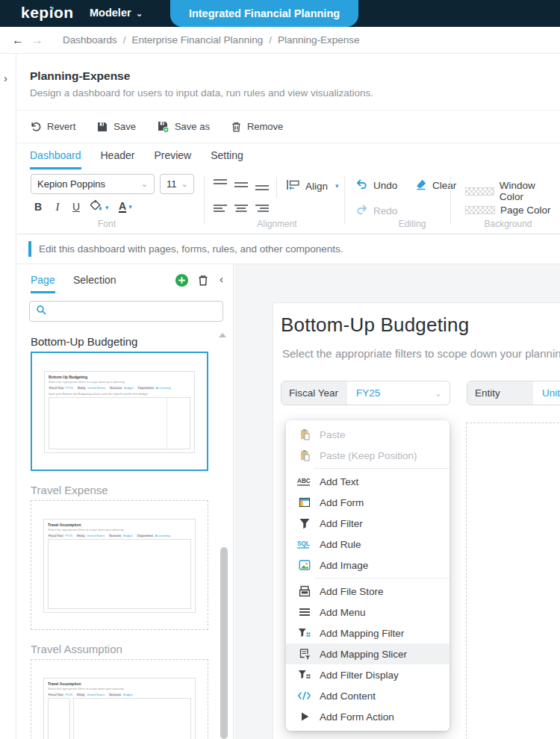 The image size is (560, 739). What do you see at coordinates (132, 557) in the screenshot?
I see `page-list-item: Travel ExpenseTravel AssumptionSelect th…` at bounding box center [132, 557].